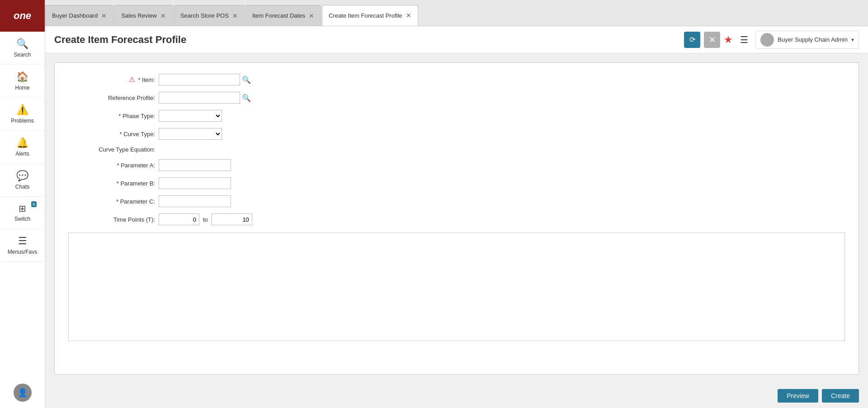 The image size is (868, 408). I want to click on item-search-button: 🔍, so click(246, 80).